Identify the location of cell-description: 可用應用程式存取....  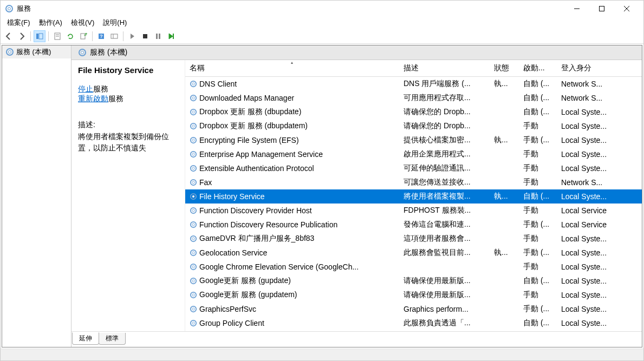
(444, 98).